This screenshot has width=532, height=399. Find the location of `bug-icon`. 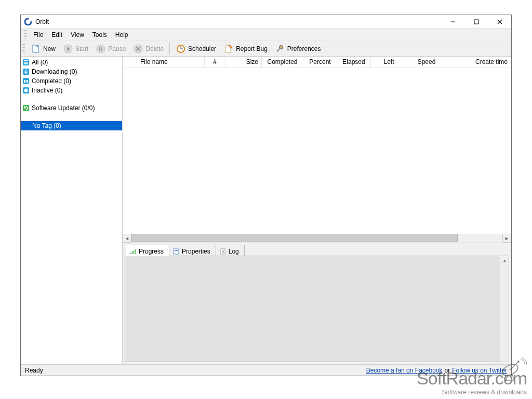

bug-icon is located at coordinates (229, 49).